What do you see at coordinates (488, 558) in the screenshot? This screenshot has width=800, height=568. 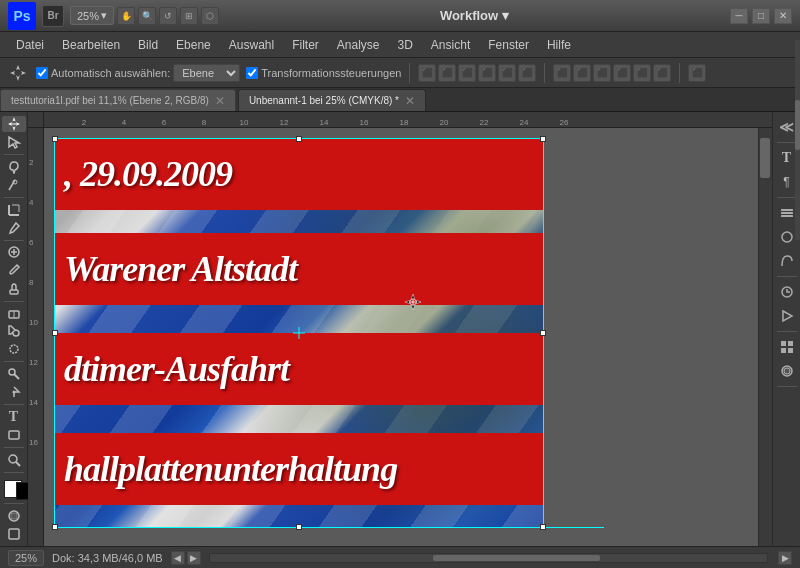 I see `horizontal-scrollbar` at bounding box center [488, 558].